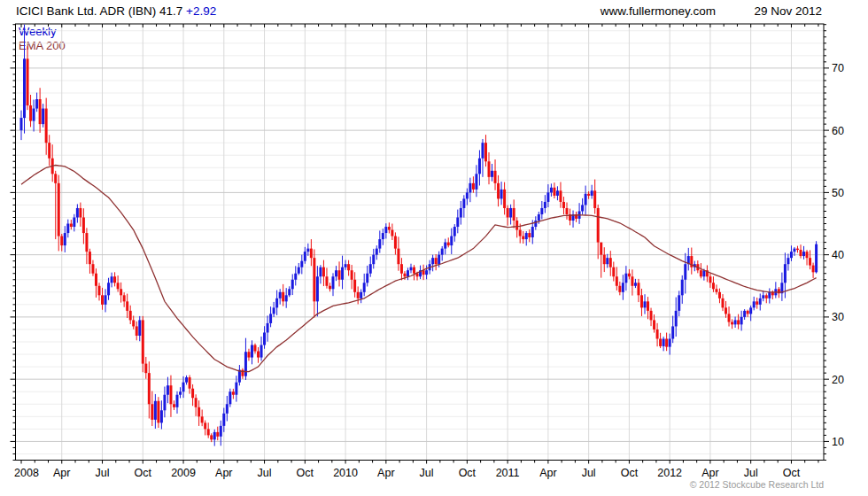  What do you see at coordinates (838, 193) in the screenshot?
I see `y-axis-label: 50` at bounding box center [838, 193].